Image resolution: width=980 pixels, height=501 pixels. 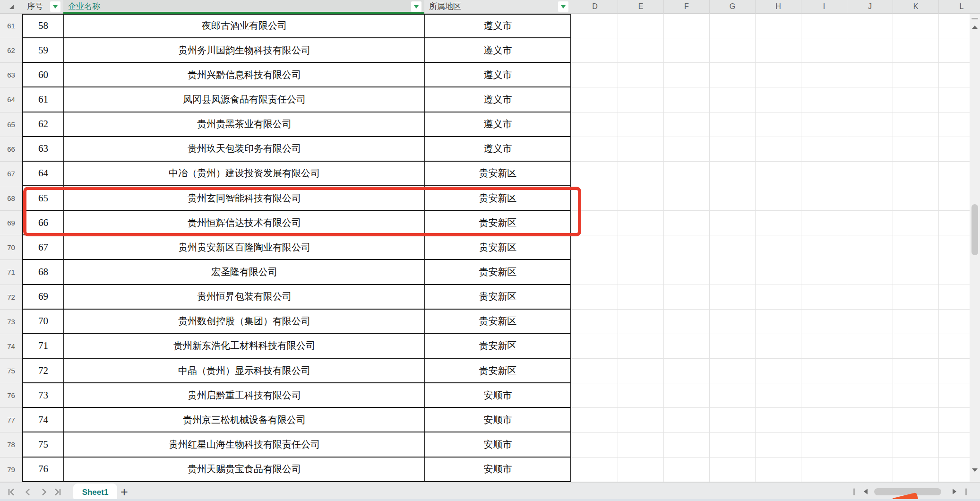 What do you see at coordinates (824, 7) in the screenshot?
I see `column-letter-header: I` at bounding box center [824, 7].